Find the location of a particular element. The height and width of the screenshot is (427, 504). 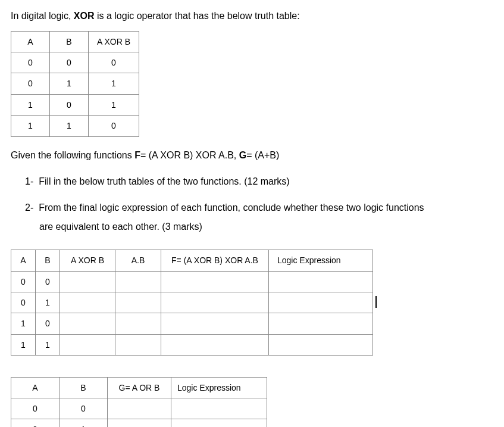

table-row: 1 0 is located at coordinates (192, 324).